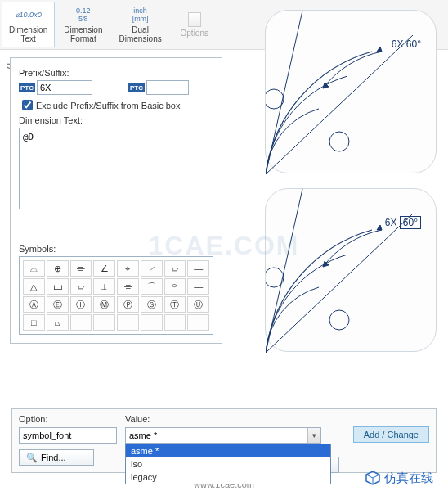 This screenshot has width=448, height=491. What do you see at coordinates (351, 270) in the screenshot?
I see `drawing-preview-bottom: 6X 60°` at bounding box center [351, 270].